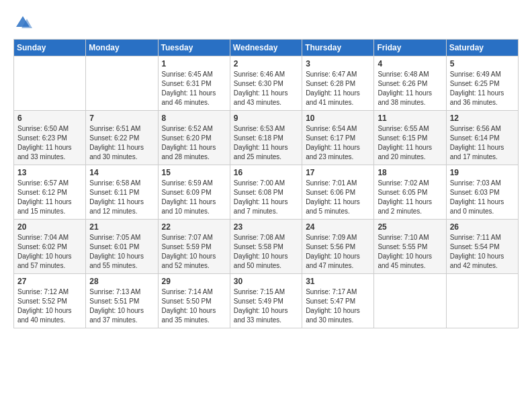  I want to click on calendar-cell: 12Sunrise: 6:56 AM Sunset: 6:14 PM Dayli…, so click(482, 138).